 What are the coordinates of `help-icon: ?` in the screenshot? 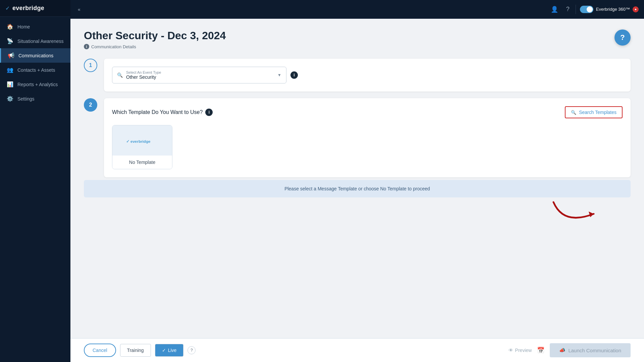 It's located at (568, 9).